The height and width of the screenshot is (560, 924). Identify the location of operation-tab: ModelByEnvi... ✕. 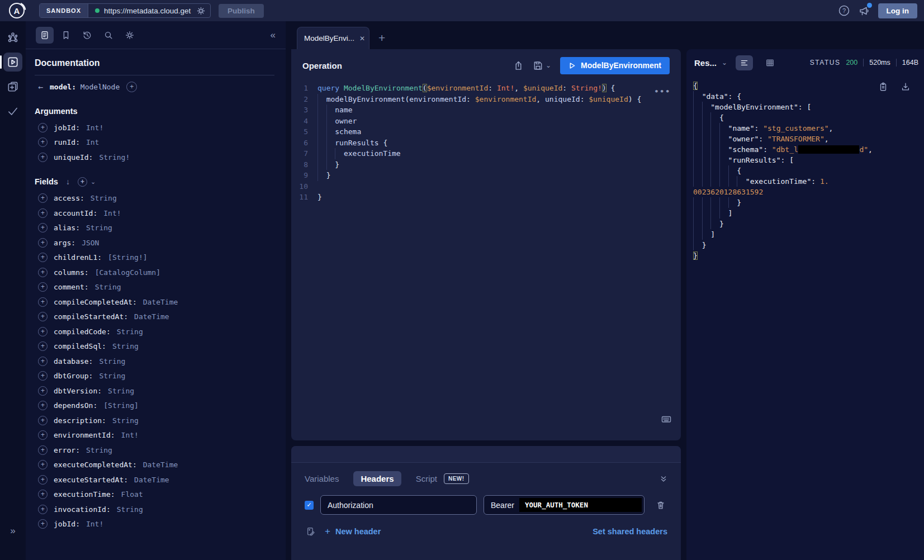
(333, 38).